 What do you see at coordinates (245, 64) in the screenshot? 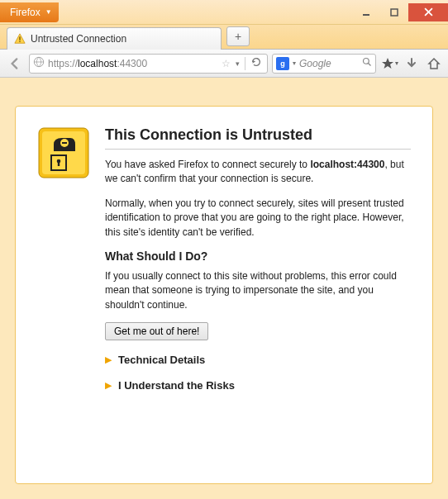
I see `urlbar-divider` at bounding box center [245, 64].